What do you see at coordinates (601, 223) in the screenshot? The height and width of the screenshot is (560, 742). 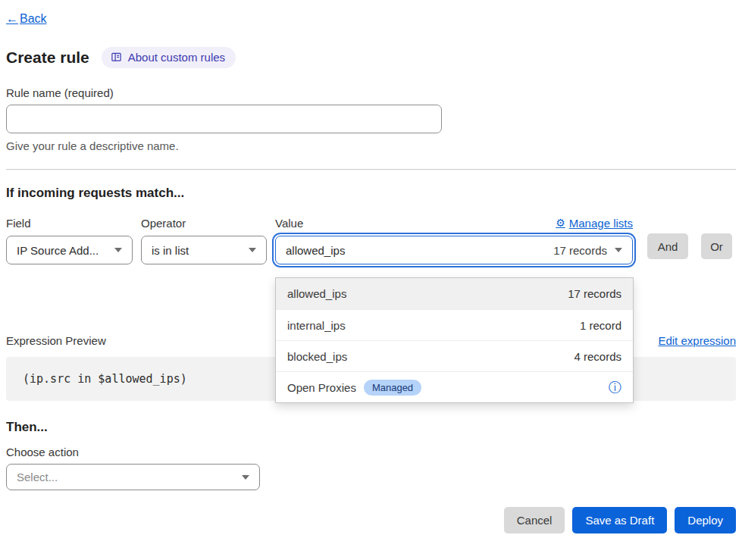 I see `manage-lists-label: Manage lists` at bounding box center [601, 223].